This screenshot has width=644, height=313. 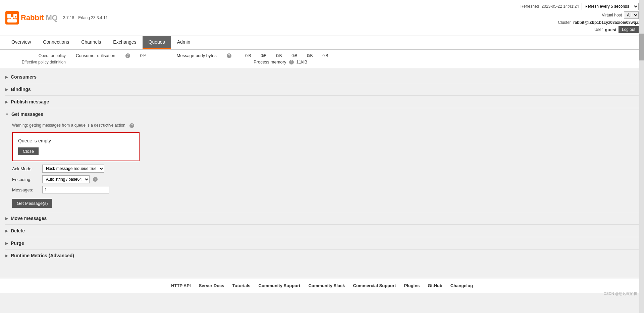 What do you see at coordinates (322, 56) in the screenshot?
I see `operator-policy-row: Operator policy Consumer utilisation ? 0…` at bounding box center [322, 56].